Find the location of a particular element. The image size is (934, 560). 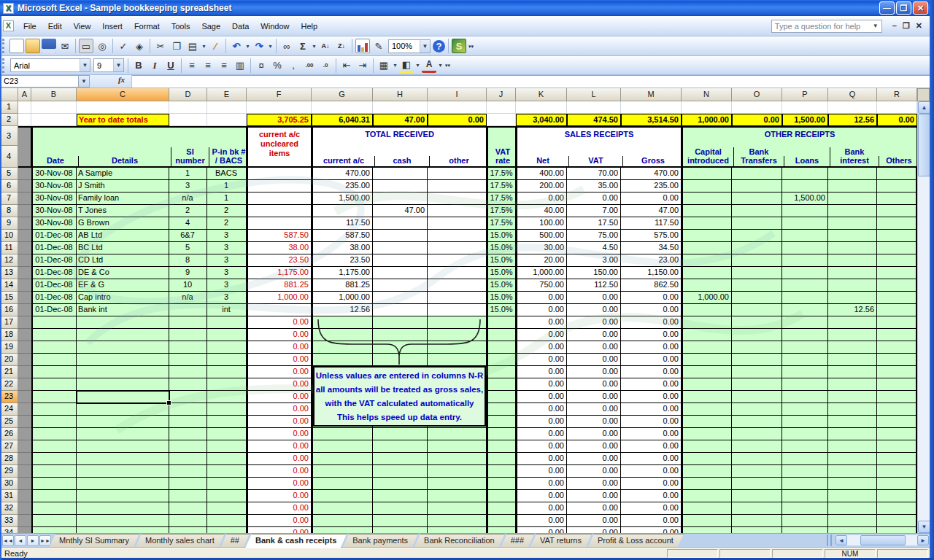

cell-M11: 34.50 is located at coordinates (651, 248).